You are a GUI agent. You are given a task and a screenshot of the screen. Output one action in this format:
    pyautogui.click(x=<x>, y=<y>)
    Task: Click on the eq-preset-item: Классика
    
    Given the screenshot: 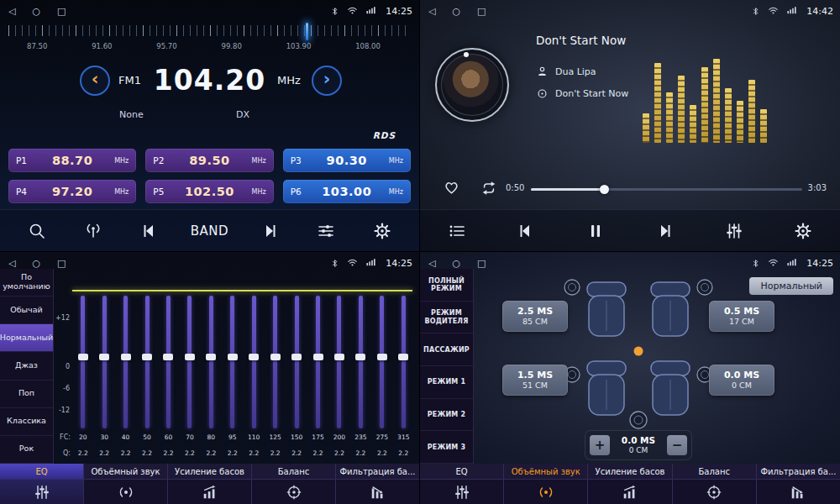 What is the action you would take?
    pyautogui.click(x=27, y=422)
    